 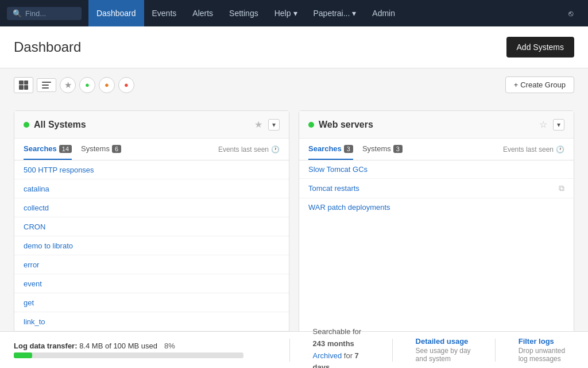 I want to click on tab-systems-web: Systems 3, so click(x=382, y=150).